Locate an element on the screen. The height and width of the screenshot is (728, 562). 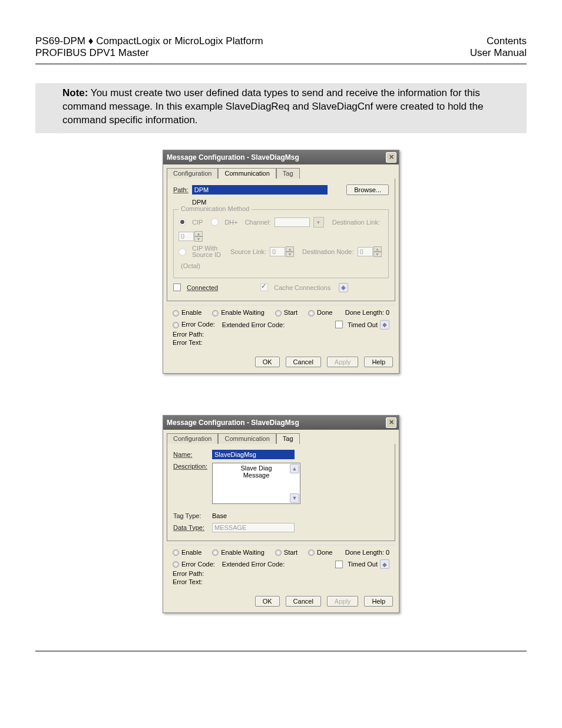
dialog2-tabs: Configuration Communication Tag is located at coordinates (281, 437).